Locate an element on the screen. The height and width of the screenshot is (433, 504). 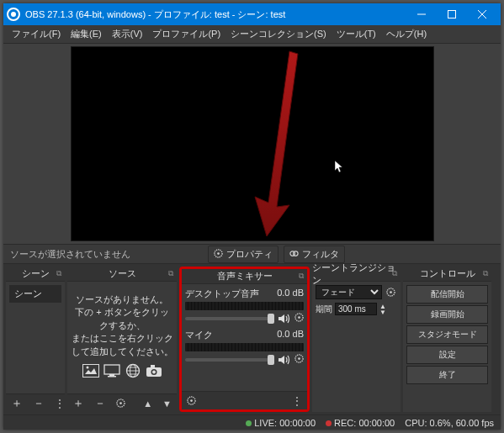
add-source-button: ＋ is located at coordinates (78, 404).